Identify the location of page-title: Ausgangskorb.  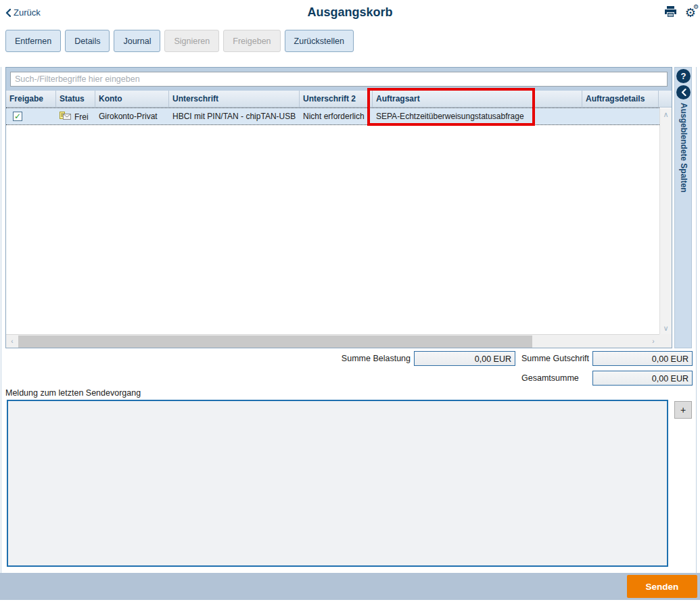
(350, 12).